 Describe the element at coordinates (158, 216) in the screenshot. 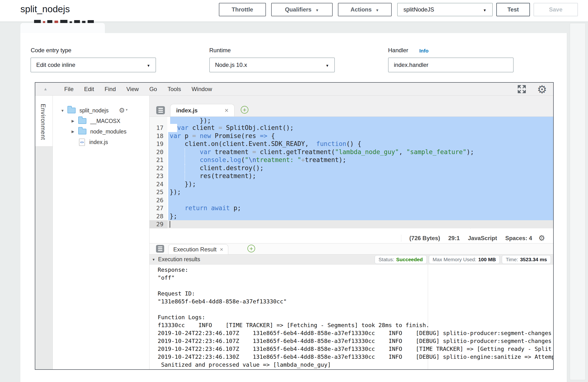

I see `gutter-line-number: 28` at that location.